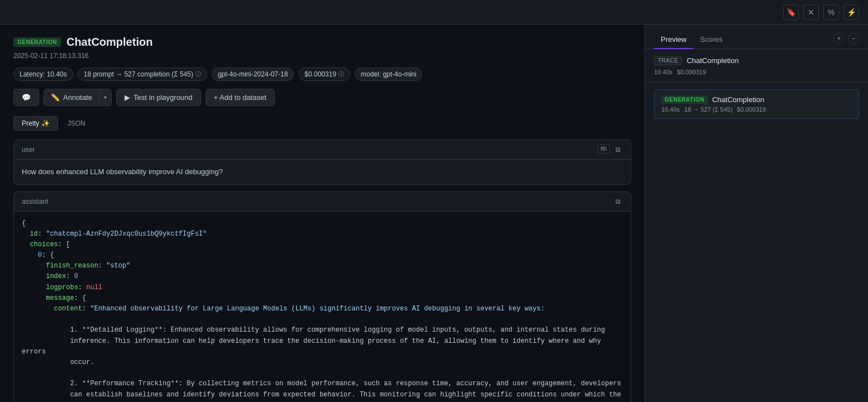  What do you see at coordinates (322, 74) in the screenshot?
I see `badges-row: Latency: 10.40s 18 prompt → 527 completi…` at bounding box center [322, 74].